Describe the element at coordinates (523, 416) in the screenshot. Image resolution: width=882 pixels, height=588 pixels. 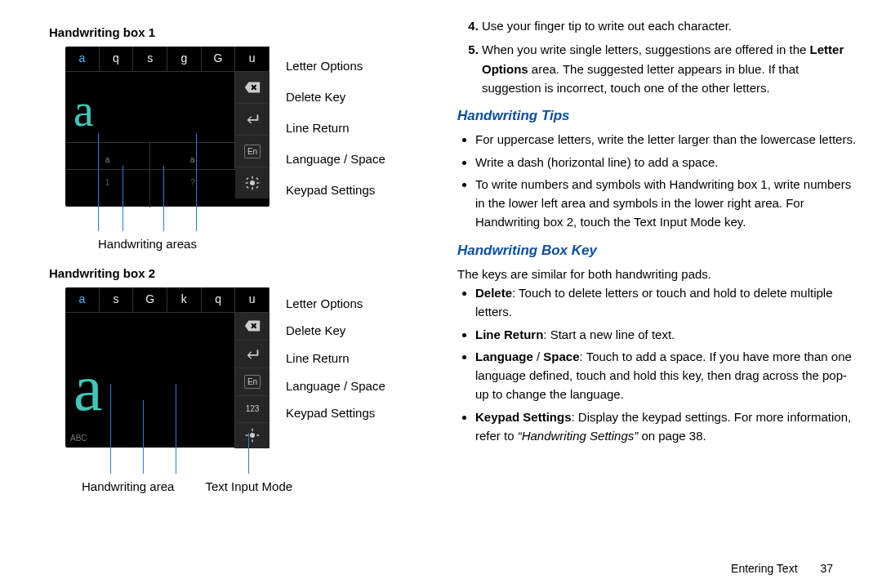
I see `key-name: Keypad Settings` at that location.